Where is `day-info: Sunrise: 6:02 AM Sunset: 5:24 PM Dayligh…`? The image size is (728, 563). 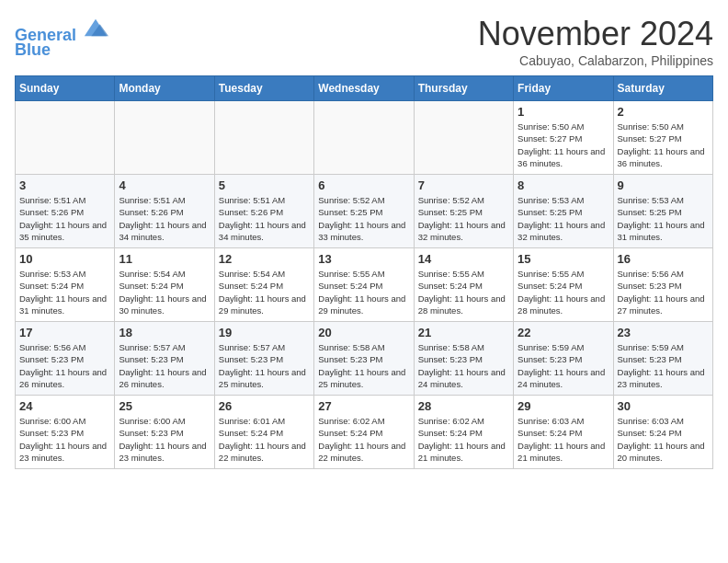 day-info: Sunrise: 6:02 AM Sunset: 5:24 PM Dayligh… is located at coordinates (463, 440).